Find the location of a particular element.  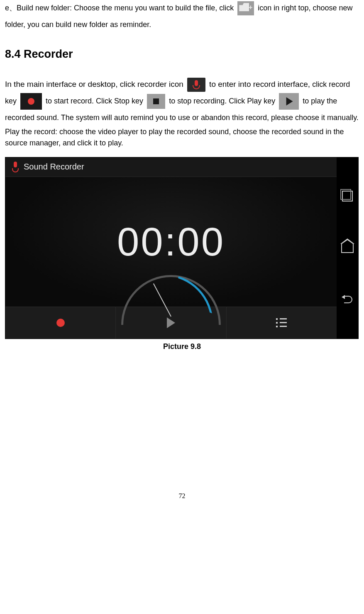

list-icon is located at coordinates (281, 323).